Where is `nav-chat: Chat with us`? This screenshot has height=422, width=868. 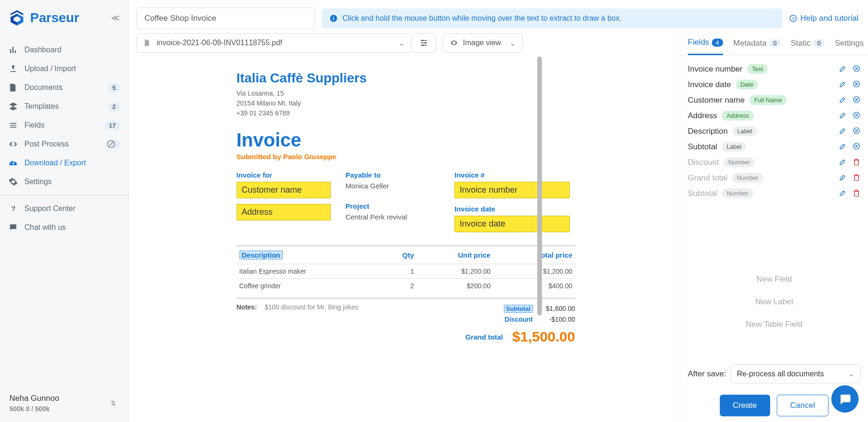
nav-chat: Chat with us is located at coordinates (64, 227).